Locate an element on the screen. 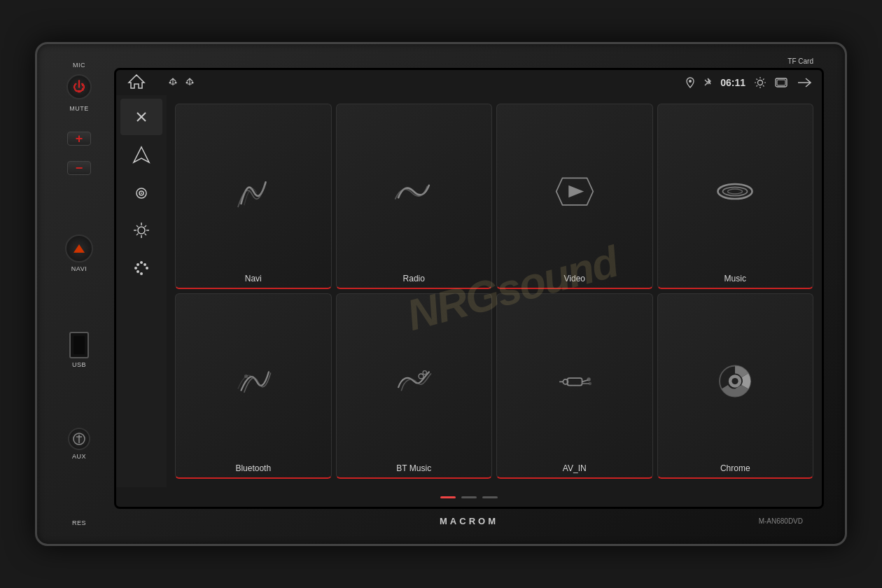 This screenshot has width=882, height=588. sidebar-navigate-btn is located at coordinates (141, 155).